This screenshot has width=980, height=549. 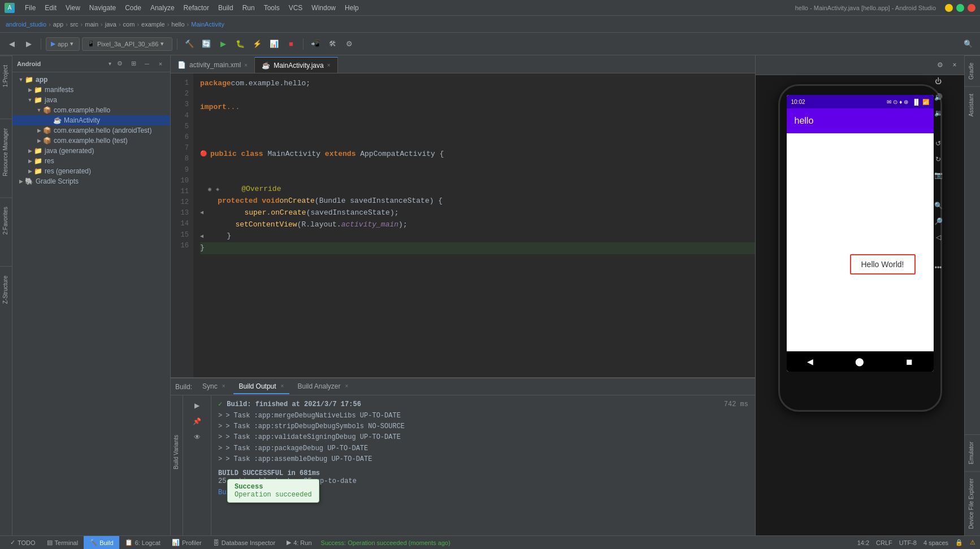 What do you see at coordinates (163, 8) in the screenshot?
I see `menu-analyze: Analyze` at bounding box center [163, 8].